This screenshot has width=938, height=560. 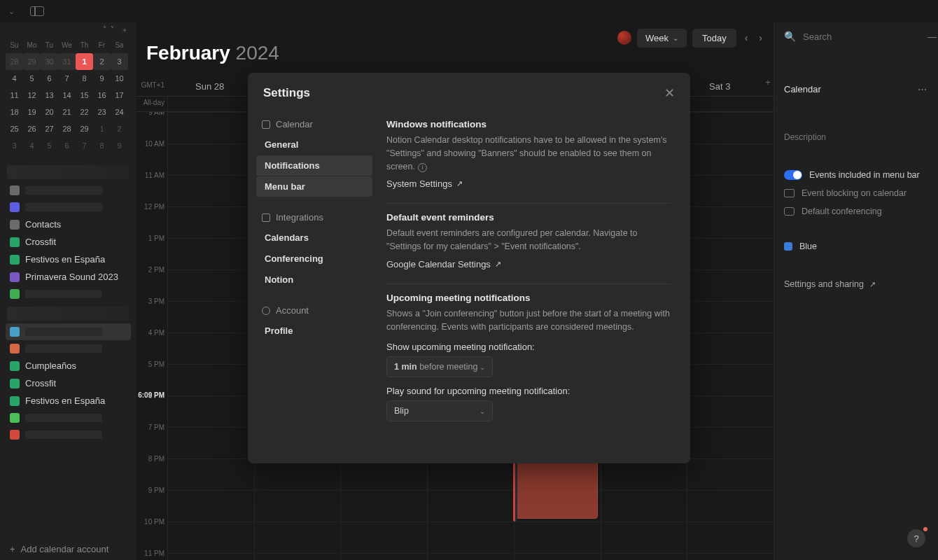 I want to click on info-icon: i, so click(x=423, y=168).